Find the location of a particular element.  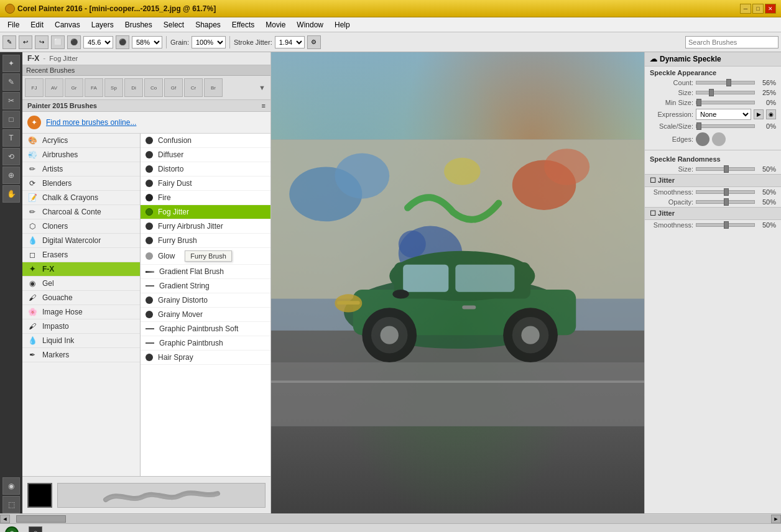

category-liquid-ink: 💧 Liquid Ink is located at coordinates (81, 341).